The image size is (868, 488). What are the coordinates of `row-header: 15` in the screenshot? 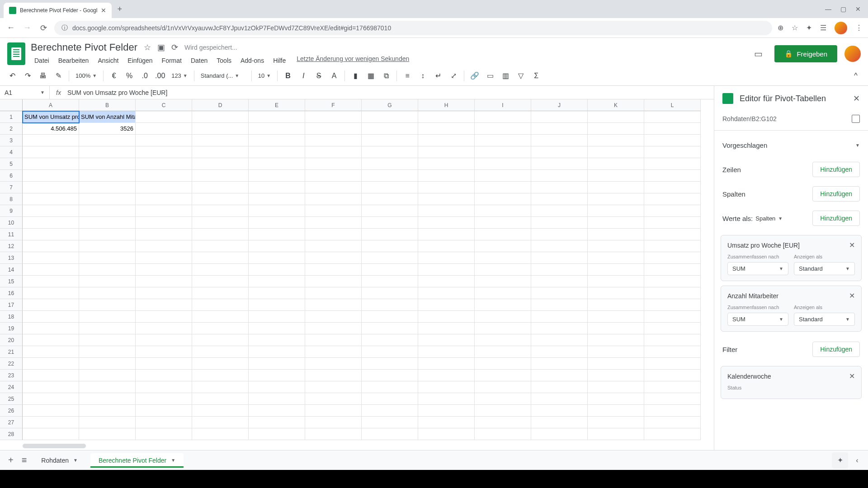 It's located at (11, 282).